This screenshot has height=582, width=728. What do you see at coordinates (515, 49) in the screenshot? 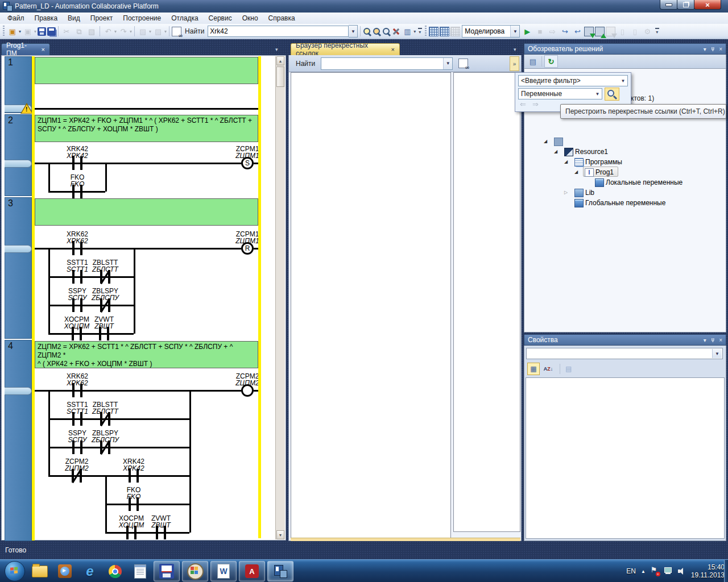
I see `cross-tabstrip-dropdown-icon: ▾` at bounding box center [515, 49].